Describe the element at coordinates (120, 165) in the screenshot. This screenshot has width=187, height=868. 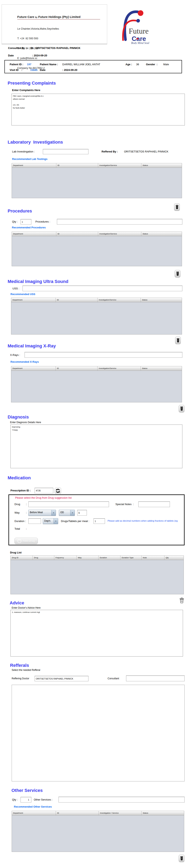
I see `lab-col-investigation: Investigation/Service` at that location.